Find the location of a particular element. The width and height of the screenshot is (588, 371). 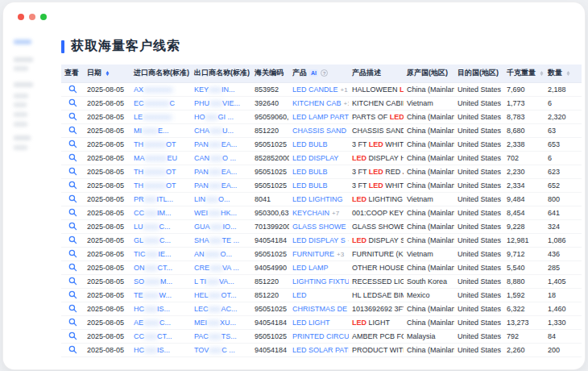

importer-cell: TICxxxxIE... is located at coordinates (161, 253).